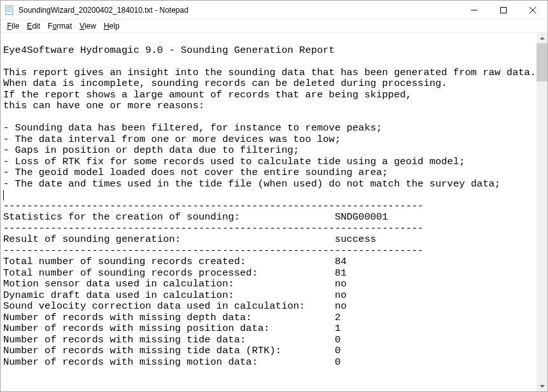  What do you see at coordinates (252, 184) in the screenshot?
I see `doc-bullet: - The date and times used in the tide fi…` at bounding box center [252, 184].